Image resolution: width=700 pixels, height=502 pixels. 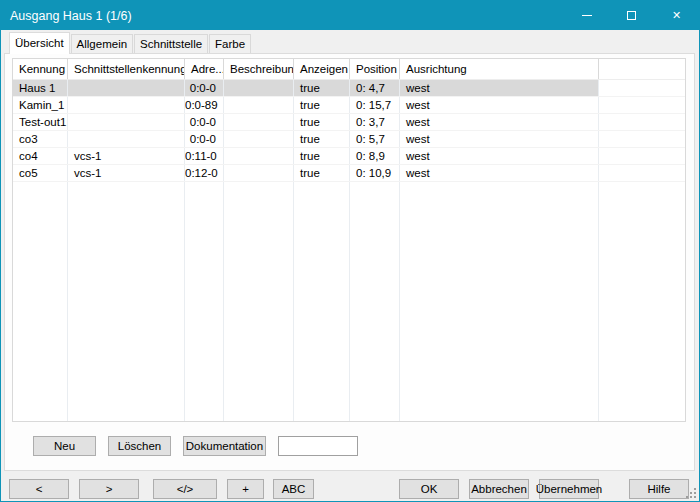 What do you see at coordinates (40, 43) in the screenshot?
I see `tab--bersicht: Übersicht` at bounding box center [40, 43].